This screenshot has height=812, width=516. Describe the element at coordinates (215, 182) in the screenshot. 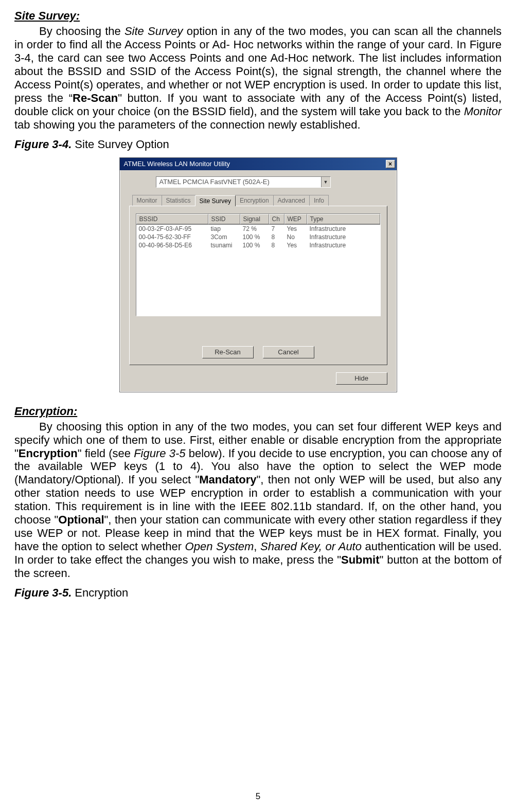

I see `adapter-value: ATMEL PCMCIA FastVNET (502A-E)` at that location.